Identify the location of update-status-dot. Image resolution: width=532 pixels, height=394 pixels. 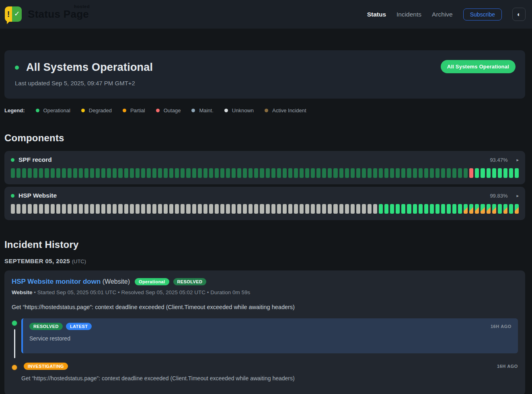
(14, 323).